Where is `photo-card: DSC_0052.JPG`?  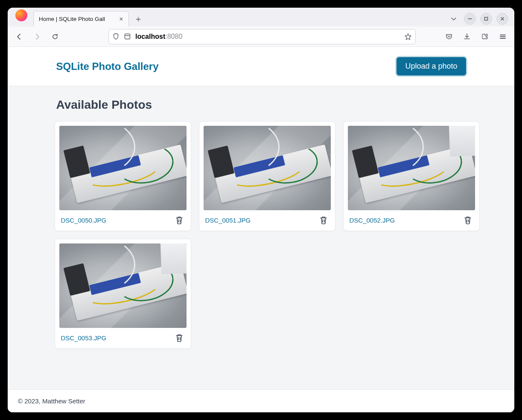 photo-card: DSC_0052.JPG is located at coordinates (411, 176).